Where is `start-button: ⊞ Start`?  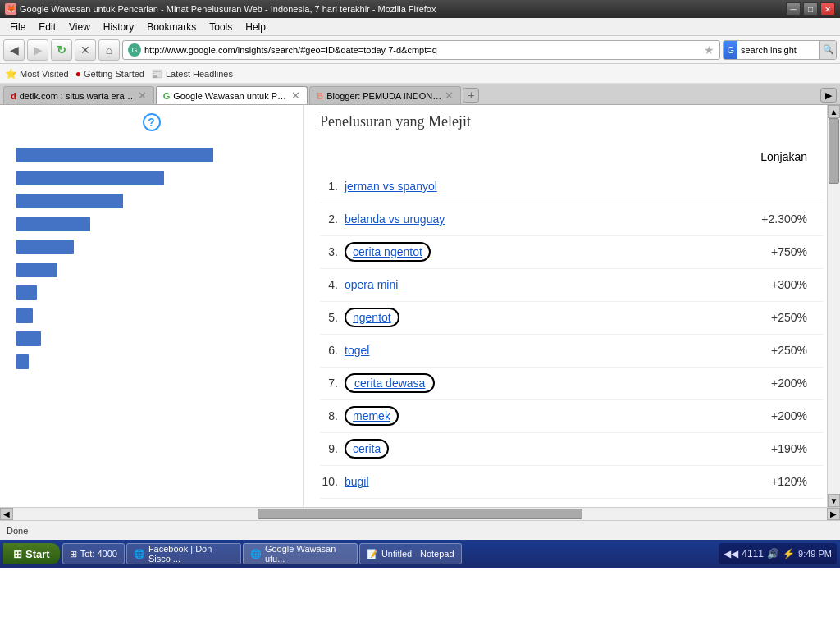 start-button: ⊞ Start is located at coordinates (31, 554).